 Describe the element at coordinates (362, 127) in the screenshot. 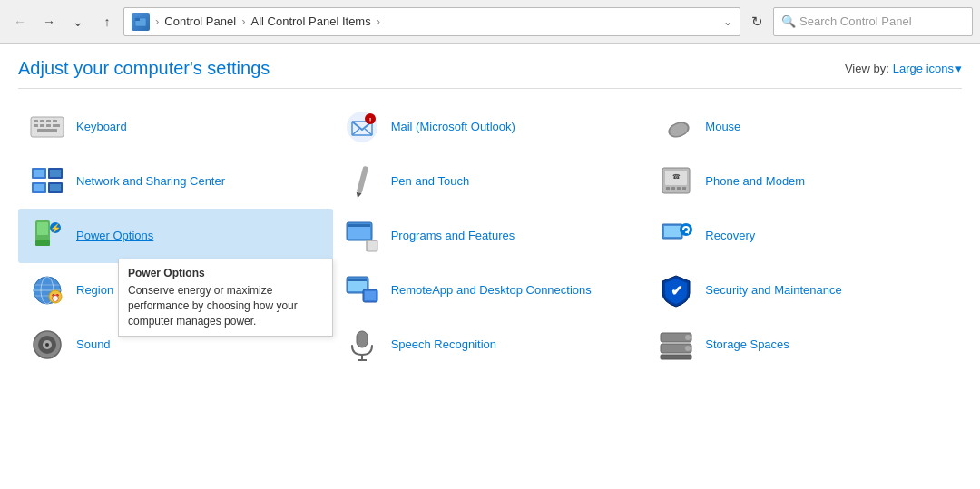

I see `mail-icon: !` at that location.